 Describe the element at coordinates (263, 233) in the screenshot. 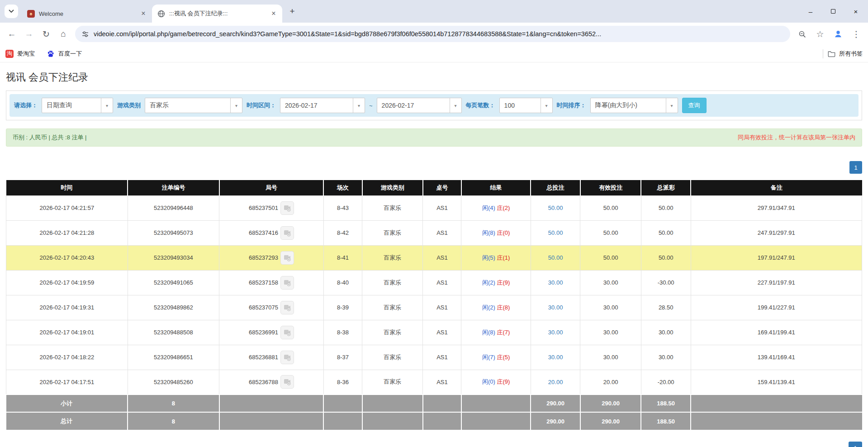

I see `round-number: 685237416` at that location.